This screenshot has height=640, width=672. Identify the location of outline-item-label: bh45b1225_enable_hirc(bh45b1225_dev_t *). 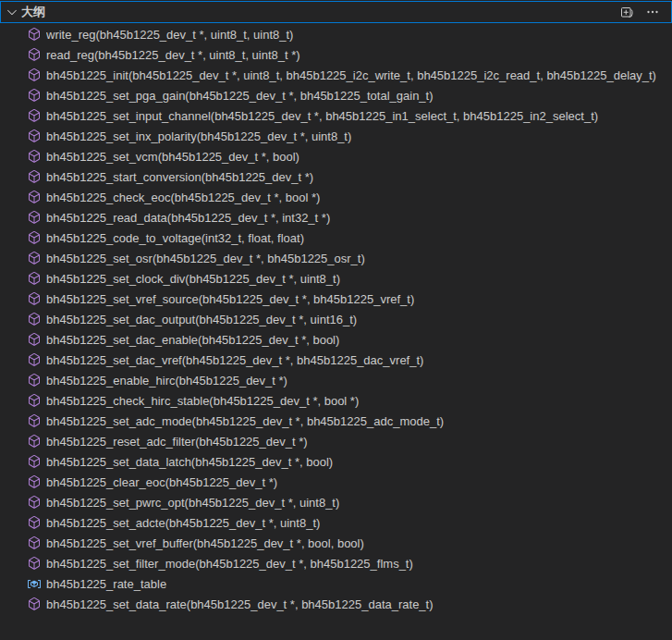
(166, 381).